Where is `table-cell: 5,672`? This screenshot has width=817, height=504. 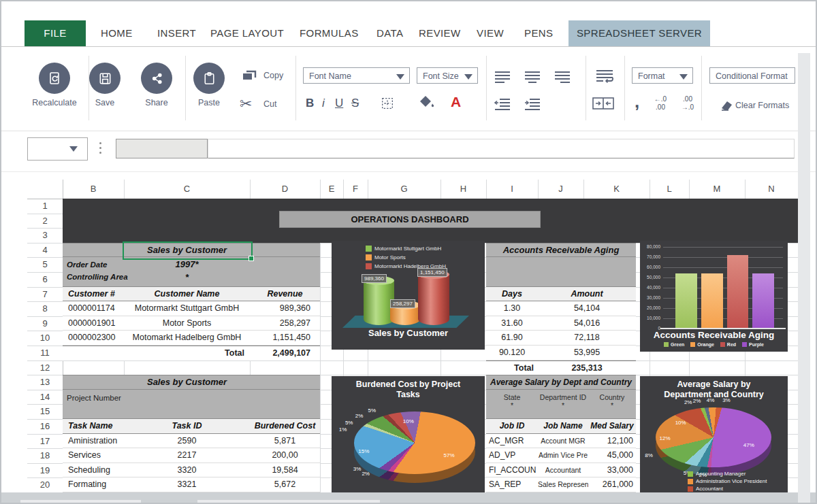 table-cell: 5,672 is located at coordinates (285, 484).